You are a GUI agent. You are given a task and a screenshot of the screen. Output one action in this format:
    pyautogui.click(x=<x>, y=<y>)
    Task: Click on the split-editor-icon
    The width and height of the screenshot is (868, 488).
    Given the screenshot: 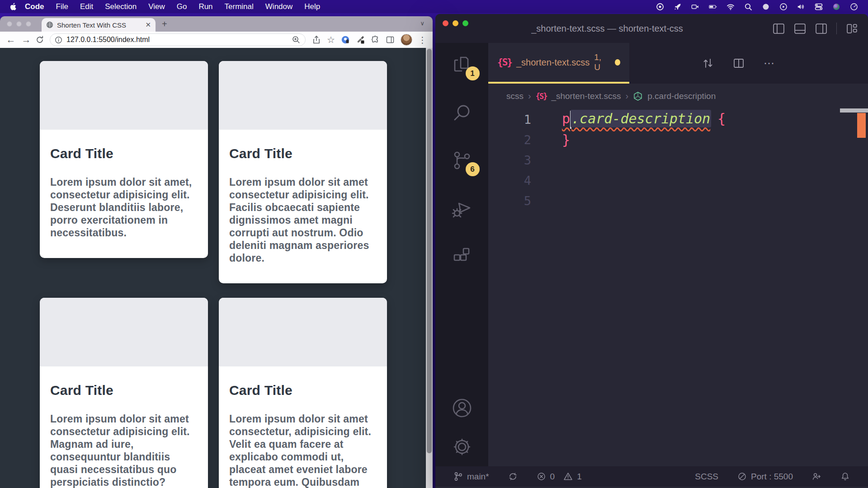 What is the action you would take?
    pyautogui.click(x=739, y=63)
    